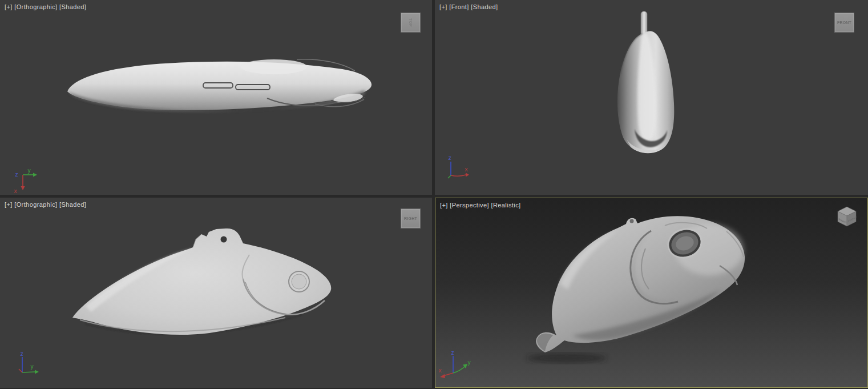 Image resolution: width=868 pixels, height=389 pixels. I want to click on eye-inner, so click(299, 282).